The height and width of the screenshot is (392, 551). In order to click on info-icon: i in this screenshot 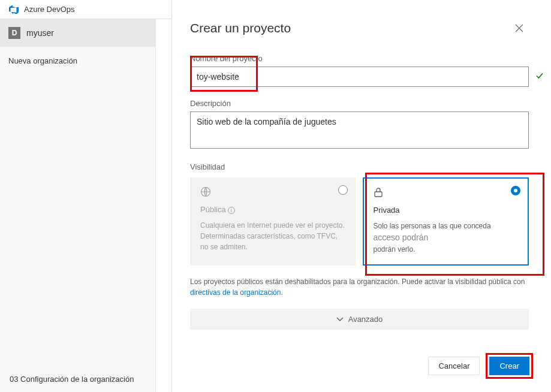, I will do `click(231, 210)`.